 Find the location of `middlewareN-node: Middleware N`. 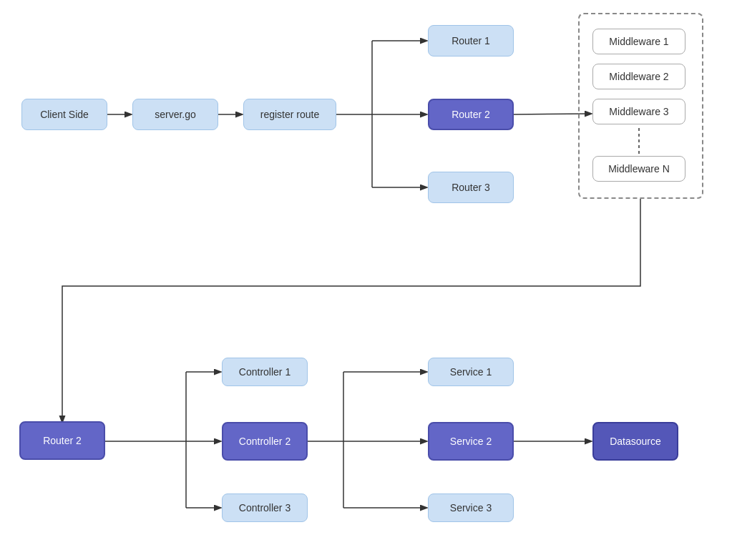

middlewareN-node: Middleware N is located at coordinates (639, 169).